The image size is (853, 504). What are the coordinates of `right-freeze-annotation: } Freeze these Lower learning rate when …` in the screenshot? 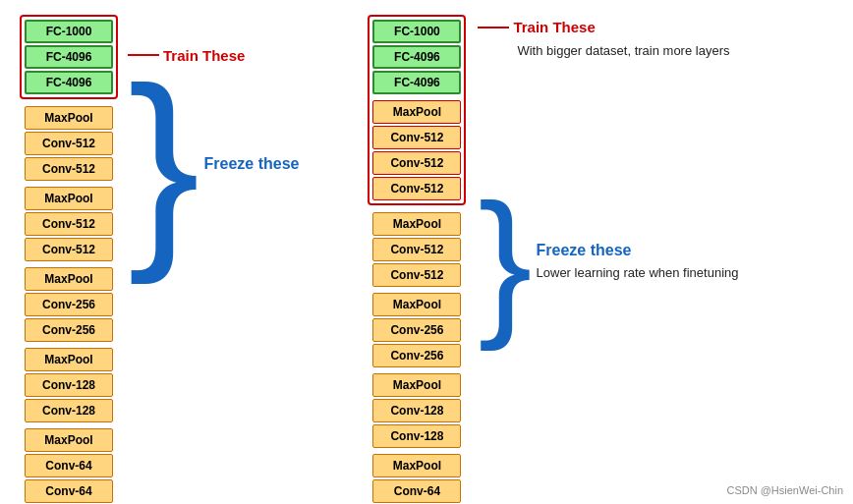 It's located at (607, 261).